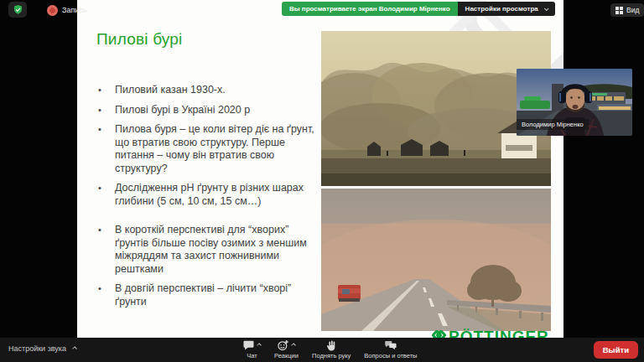 Image resolution: width=644 pixels, height=362 pixels. Describe the element at coordinates (418, 8) in the screenshot. I see `screen-share-banner-group: Вы просматриваете экран Володимир Мірнен…` at that location.